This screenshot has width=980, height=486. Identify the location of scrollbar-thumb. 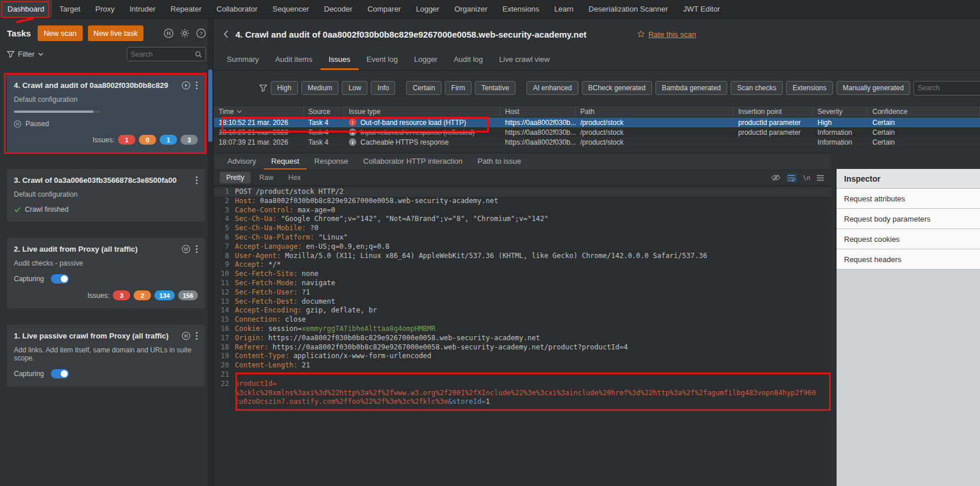
(211, 105).